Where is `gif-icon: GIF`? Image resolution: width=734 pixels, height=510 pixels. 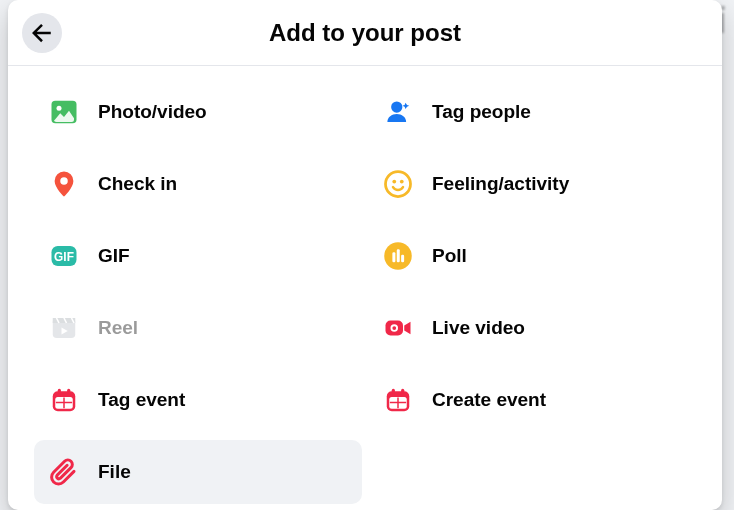
gif-icon: GIF is located at coordinates (64, 256).